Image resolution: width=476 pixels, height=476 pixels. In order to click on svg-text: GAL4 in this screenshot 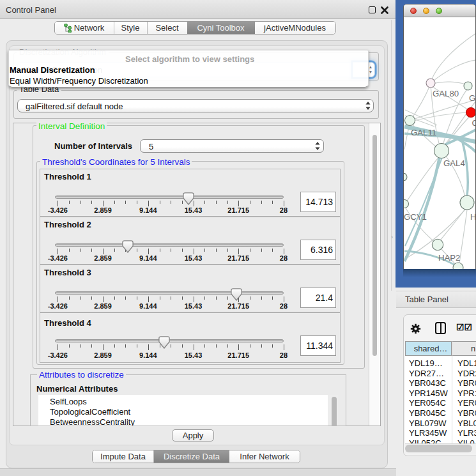, I will do `click(454, 164)`.